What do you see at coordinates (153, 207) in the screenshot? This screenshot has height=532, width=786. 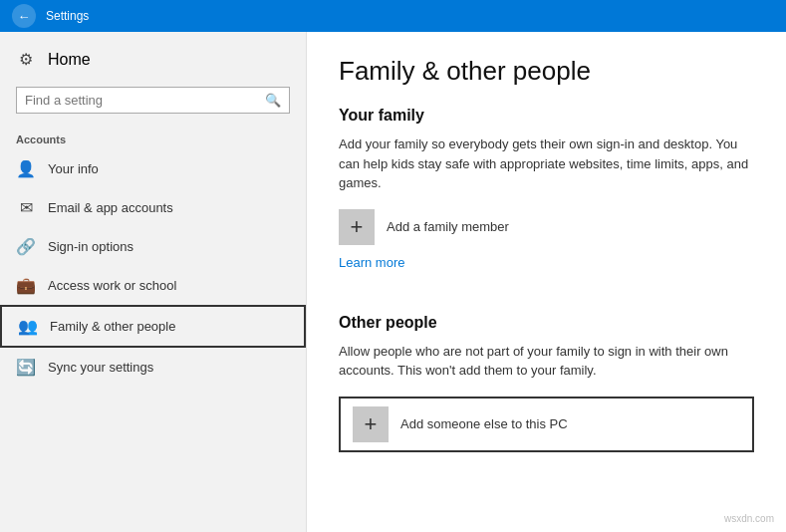 I see `sidebar-item-email-app-accounts: ✉ Email & app accounts` at bounding box center [153, 207].